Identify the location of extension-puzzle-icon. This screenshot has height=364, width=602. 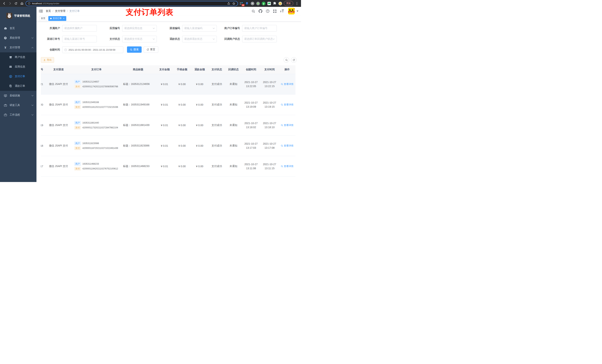
(275, 3).